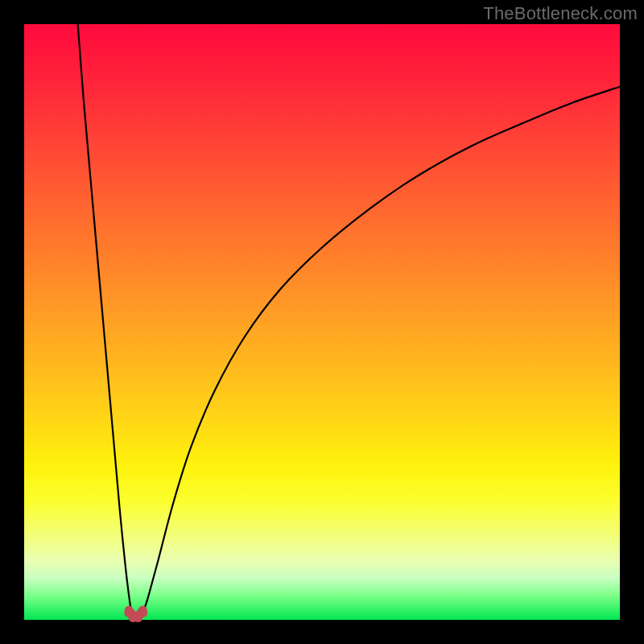 The image size is (644, 644). What do you see at coordinates (142, 613) in the screenshot?
I see `bottom-marker` at bounding box center [142, 613].